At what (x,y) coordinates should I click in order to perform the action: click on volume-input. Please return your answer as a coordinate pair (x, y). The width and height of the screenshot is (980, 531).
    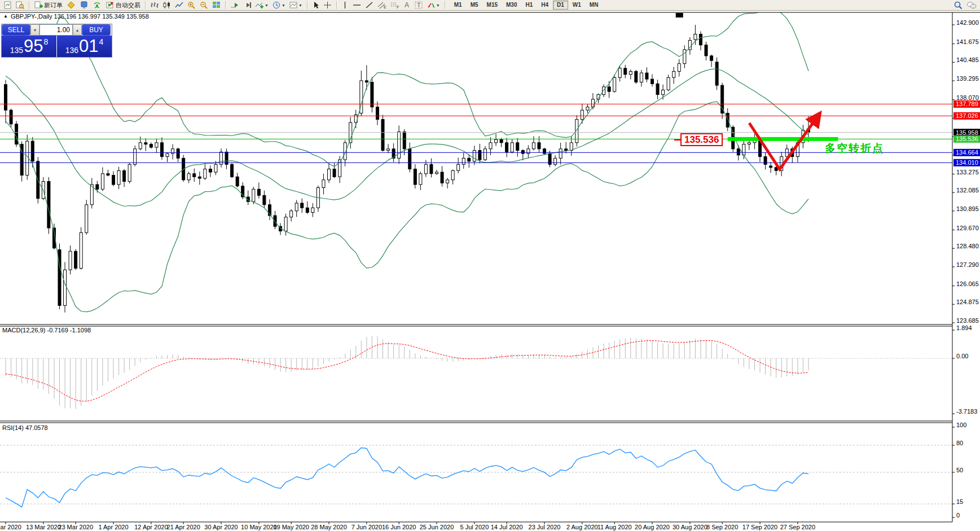
    Looking at the image, I should click on (56, 30).